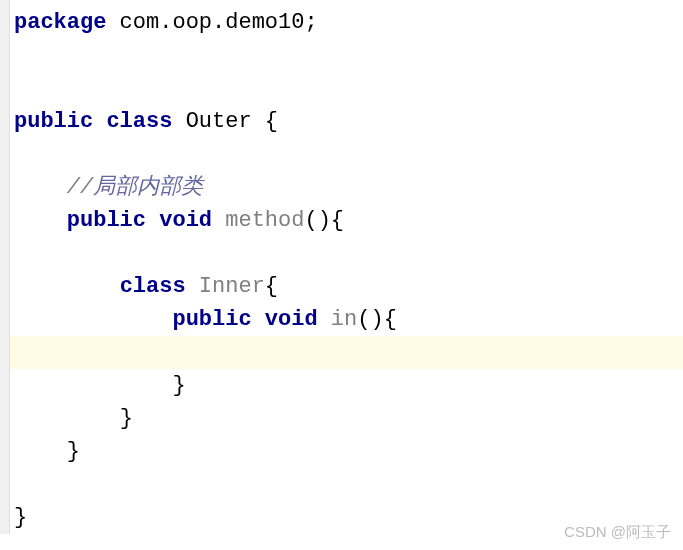 This screenshot has height=550, width=683. Describe the element at coordinates (148, 188) in the screenshot. I see `comment-text: 局部内部类` at that location.